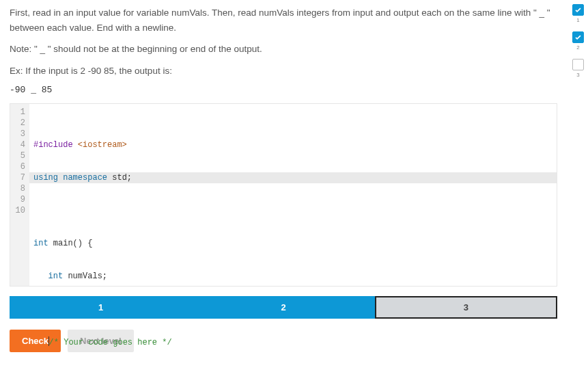 This screenshot has width=588, height=372. What do you see at coordinates (19, 123) in the screenshot?
I see `line-number: 2` at bounding box center [19, 123].